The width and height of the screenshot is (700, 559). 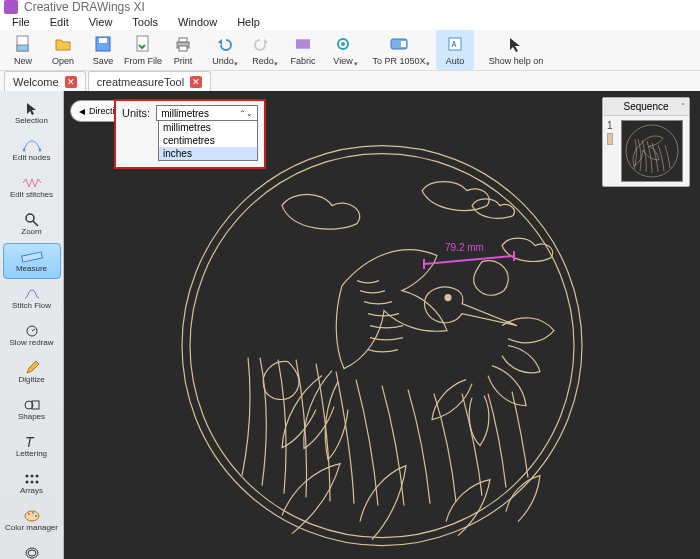 What do you see at coordinates (32, 224) in the screenshot?
I see `tool-zoom: Zoom` at bounding box center [32, 224].